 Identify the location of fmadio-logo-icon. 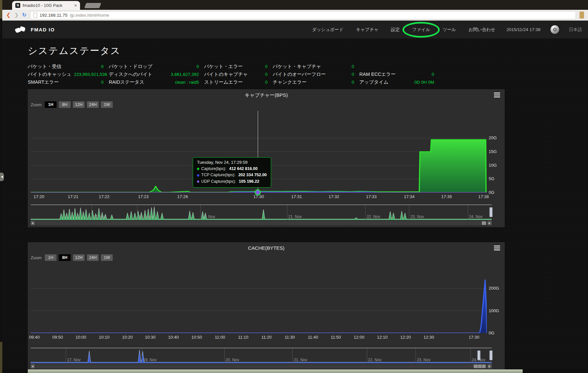
(21, 30).